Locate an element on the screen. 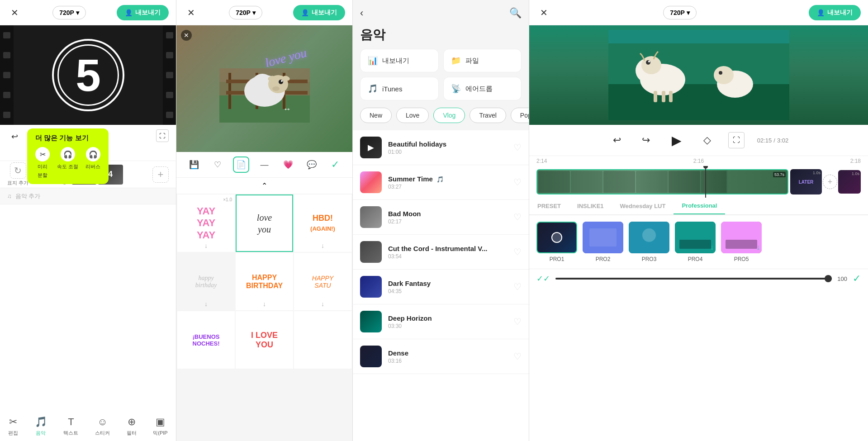  special-heart-button: 💗 is located at coordinates (288, 165).